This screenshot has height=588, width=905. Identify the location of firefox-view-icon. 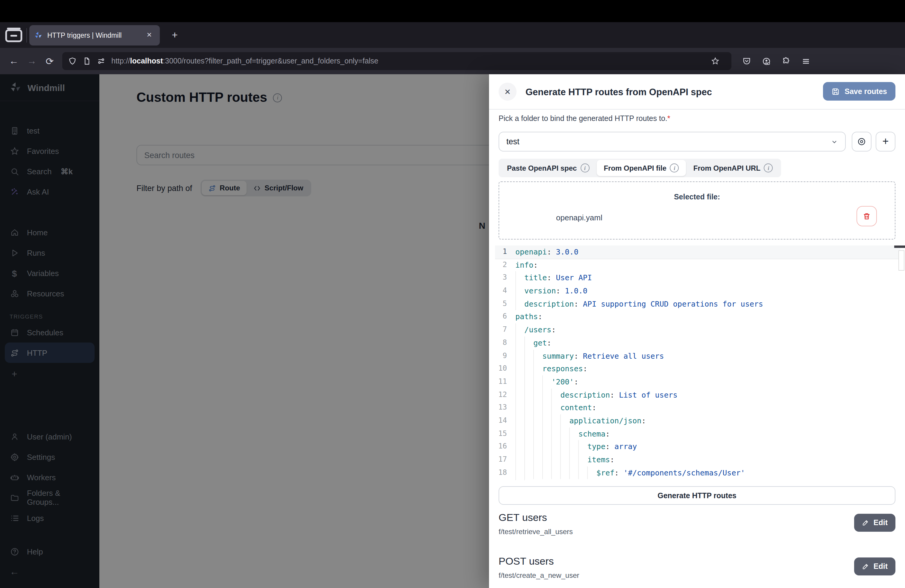
(14, 35).